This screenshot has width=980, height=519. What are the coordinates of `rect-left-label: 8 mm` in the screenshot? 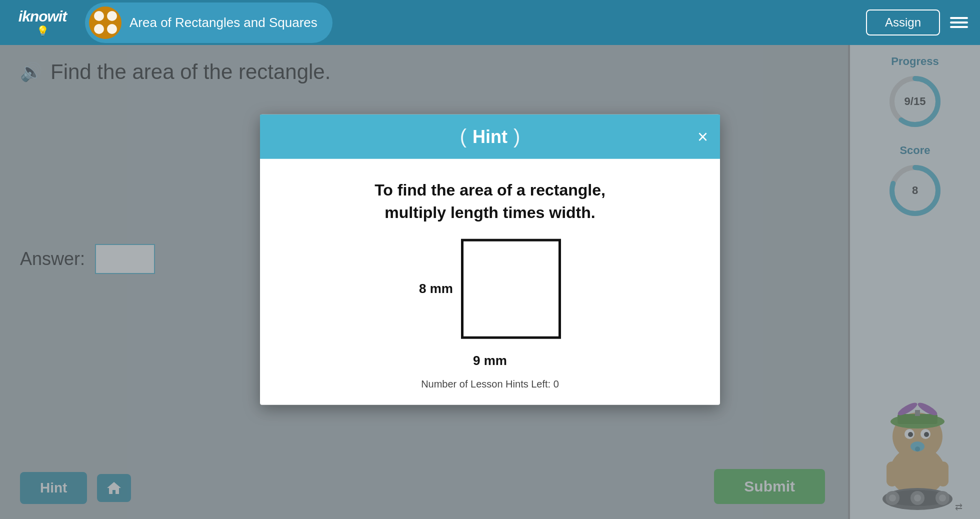 It's located at (436, 289).